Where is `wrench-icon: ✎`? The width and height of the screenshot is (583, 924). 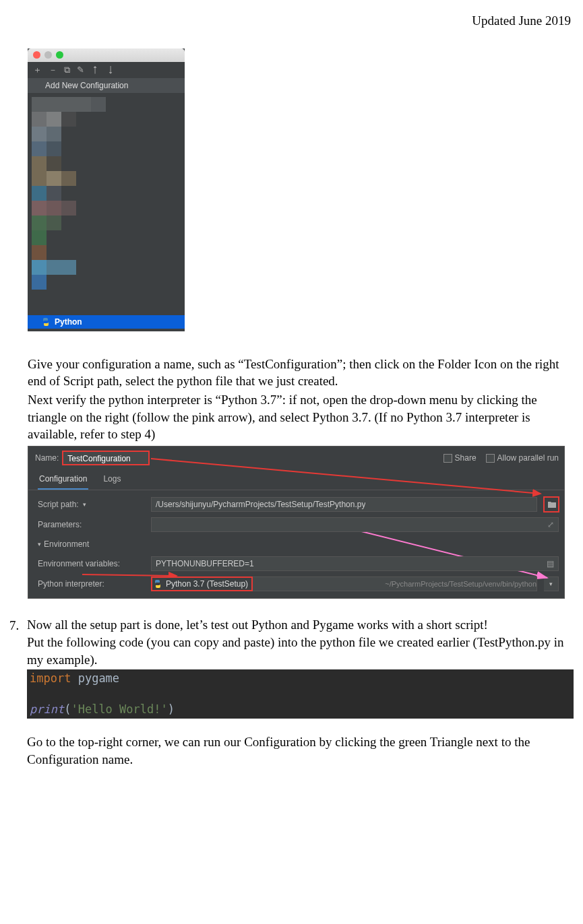 wrench-icon: ✎ is located at coordinates (81, 70).